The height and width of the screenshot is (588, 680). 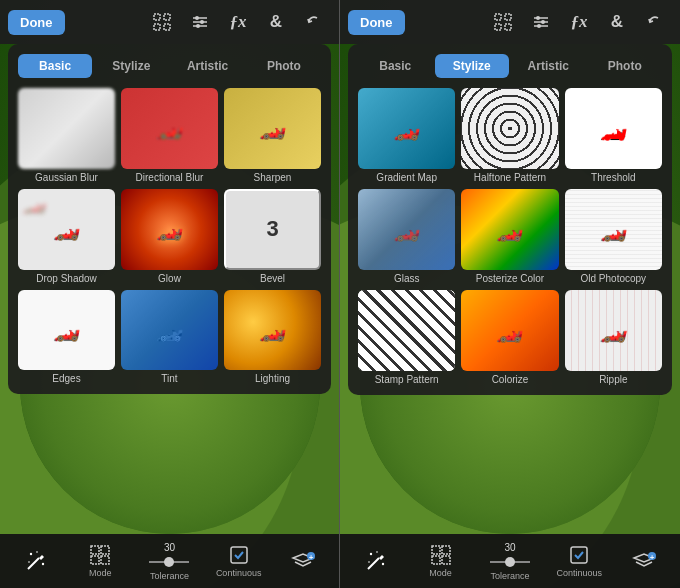 What do you see at coordinates (170, 338) in the screenshot?
I see `filter-tint: 🏎️ Tint` at bounding box center [170, 338].